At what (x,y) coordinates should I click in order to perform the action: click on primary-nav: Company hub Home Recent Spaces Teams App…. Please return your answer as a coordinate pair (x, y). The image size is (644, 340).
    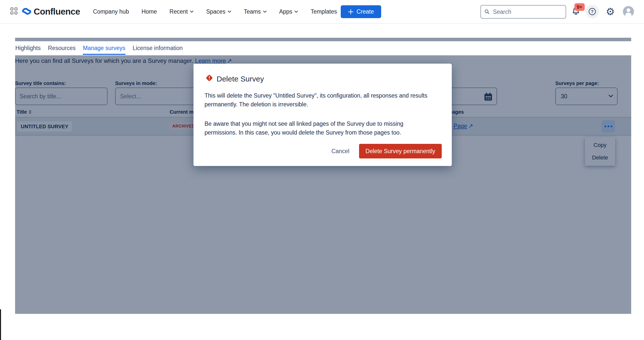
    Looking at the image, I should click on (215, 12).